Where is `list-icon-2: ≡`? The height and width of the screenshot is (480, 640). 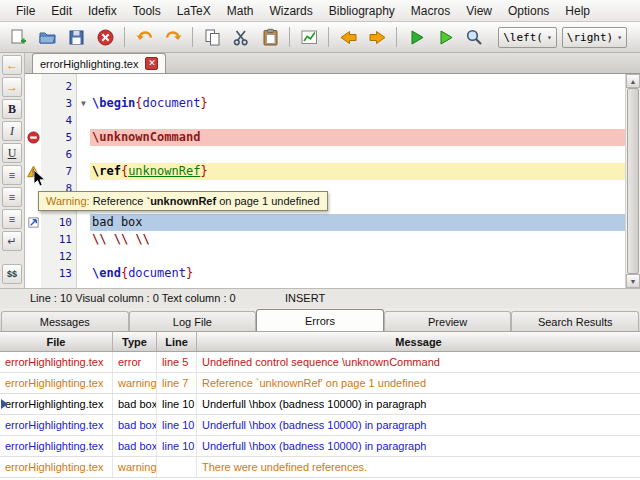 list-icon-2: ≡ is located at coordinates (12, 197).